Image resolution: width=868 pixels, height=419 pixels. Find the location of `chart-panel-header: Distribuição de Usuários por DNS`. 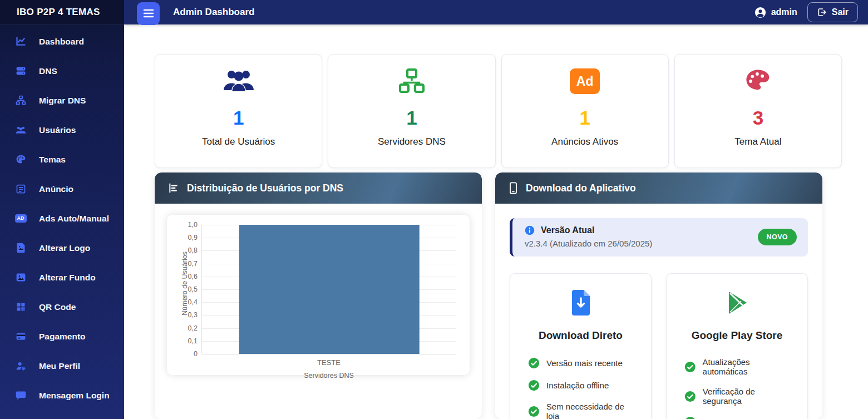

chart-panel-header: Distribuição de Usuários por DNS is located at coordinates (318, 188).